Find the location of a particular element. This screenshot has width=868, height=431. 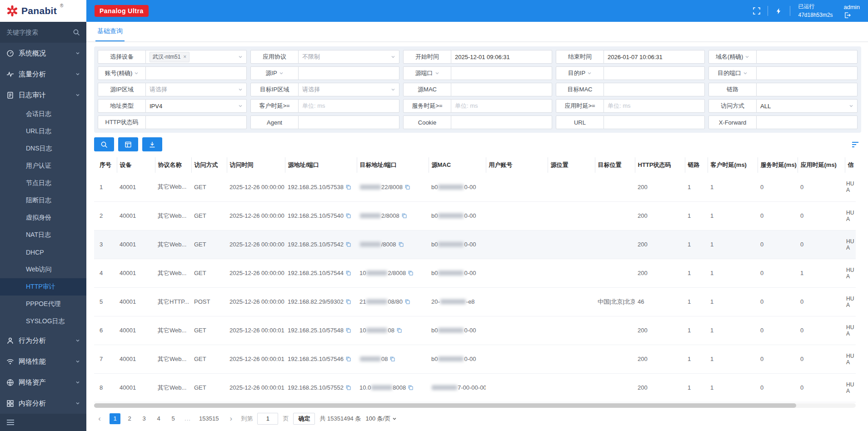

table-row: 340001其它Web...GET2025-12-26 00:00:00192.… is located at coordinates (475, 245).